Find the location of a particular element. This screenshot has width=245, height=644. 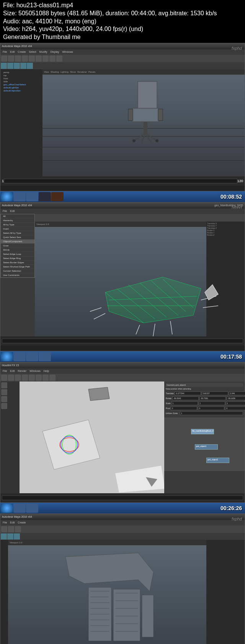

renderer-menu: Renderer is located at coordinates (82, 72).